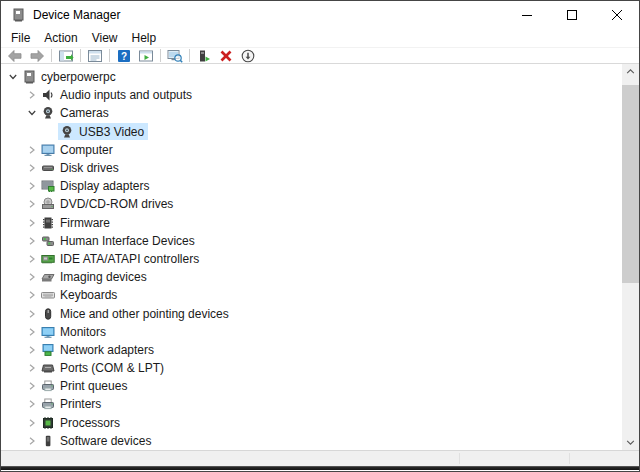 Image resolution: width=640 pixels, height=472 pixels. Describe the element at coordinates (15, 56) in the screenshot. I see `back-button` at that location.